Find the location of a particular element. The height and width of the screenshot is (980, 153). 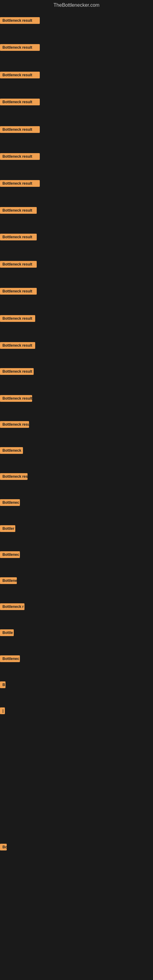

bottleneck-badge: Bottlene is located at coordinates (8, 581).